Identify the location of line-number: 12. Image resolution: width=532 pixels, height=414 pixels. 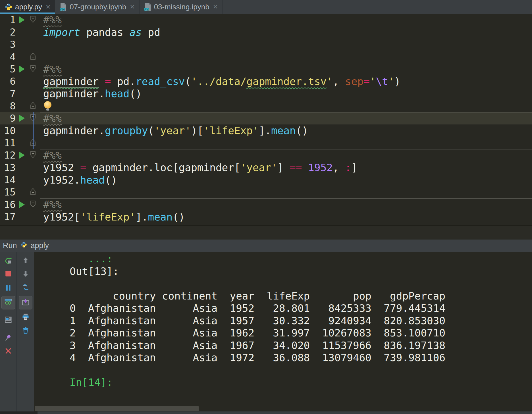
(8, 155).